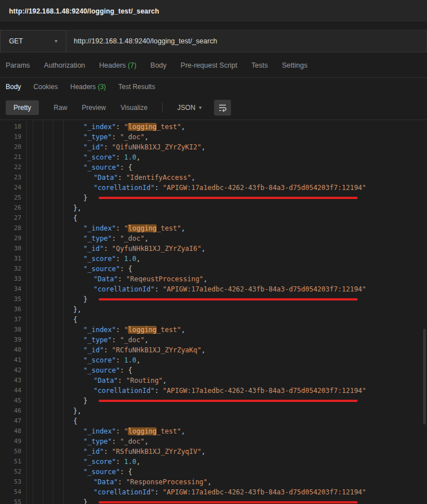  Describe the element at coordinates (159, 65) in the screenshot. I see `request-tab-body: Body` at that location.